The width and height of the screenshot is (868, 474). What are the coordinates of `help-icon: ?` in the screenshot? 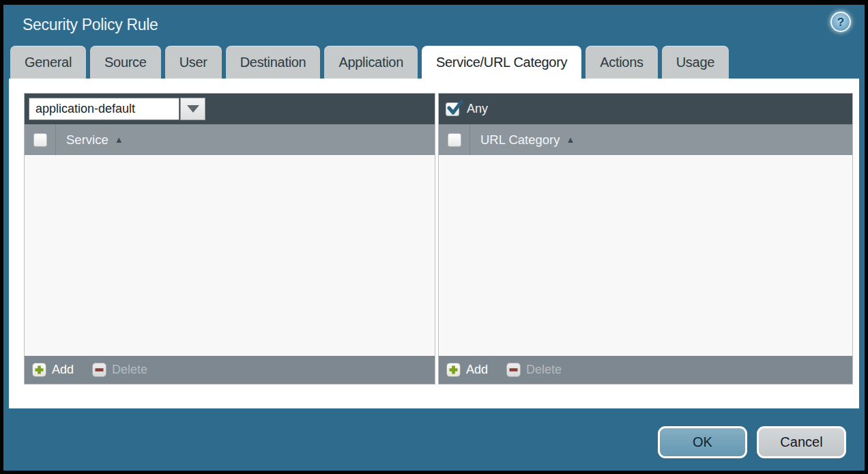 It's located at (841, 22).